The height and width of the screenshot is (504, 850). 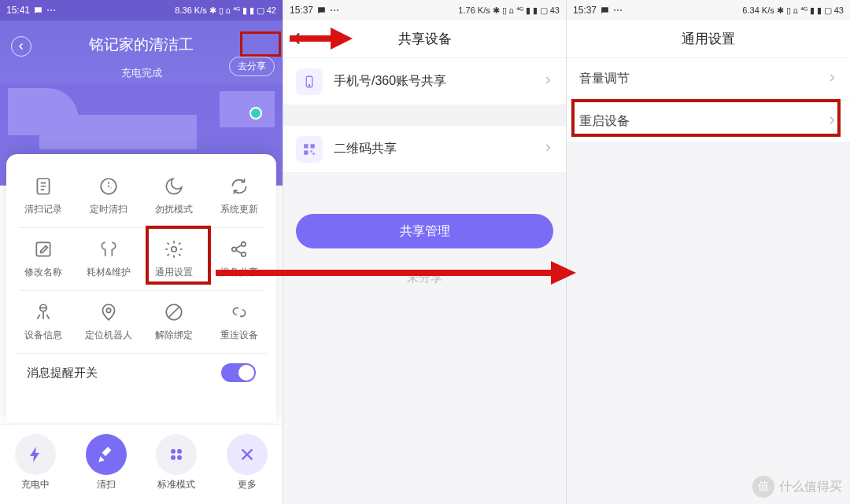 I want to click on menu-clean-record: 清扫记录, so click(x=44, y=197).